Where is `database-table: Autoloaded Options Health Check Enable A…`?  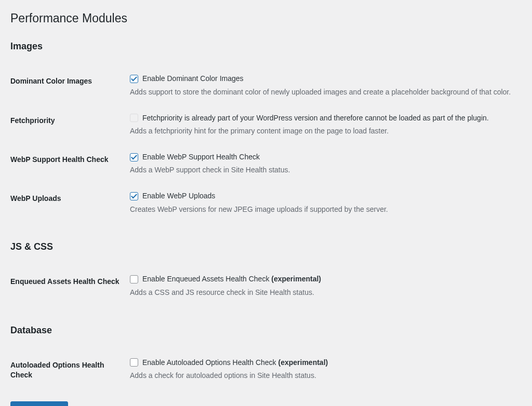
database-table: Autoloaded Options Health Check Enable A… is located at coordinates (266, 371).